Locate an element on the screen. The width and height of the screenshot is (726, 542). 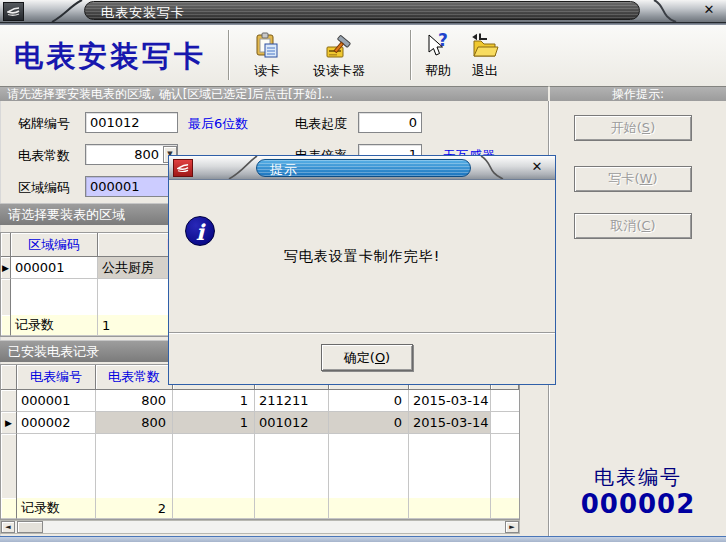
nameplate-label: 铭牌编号 is located at coordinates (44, 124).